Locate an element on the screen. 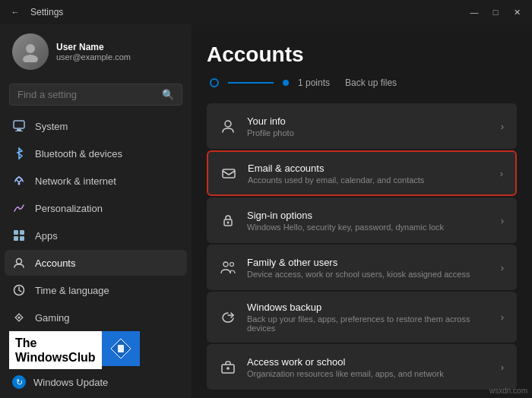  windows-update-label: Windows Update is located at coordinates (71, 383).